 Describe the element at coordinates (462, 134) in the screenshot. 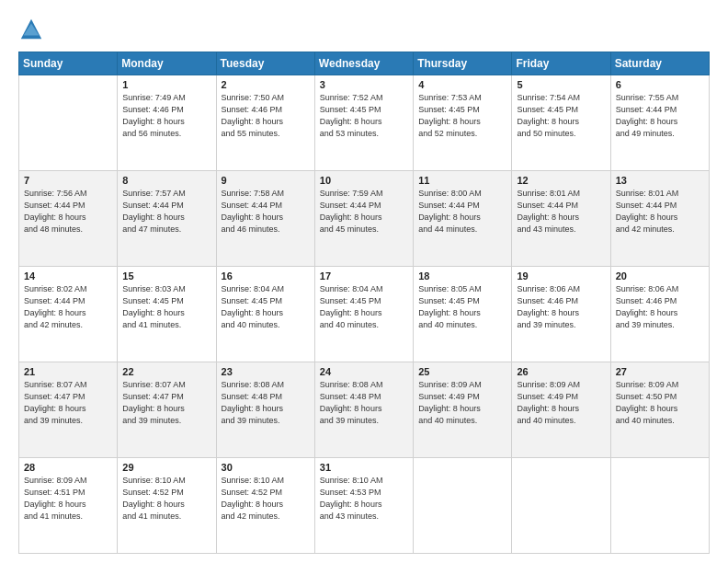

I see `cell-line: and 52 minutes.` at that location.